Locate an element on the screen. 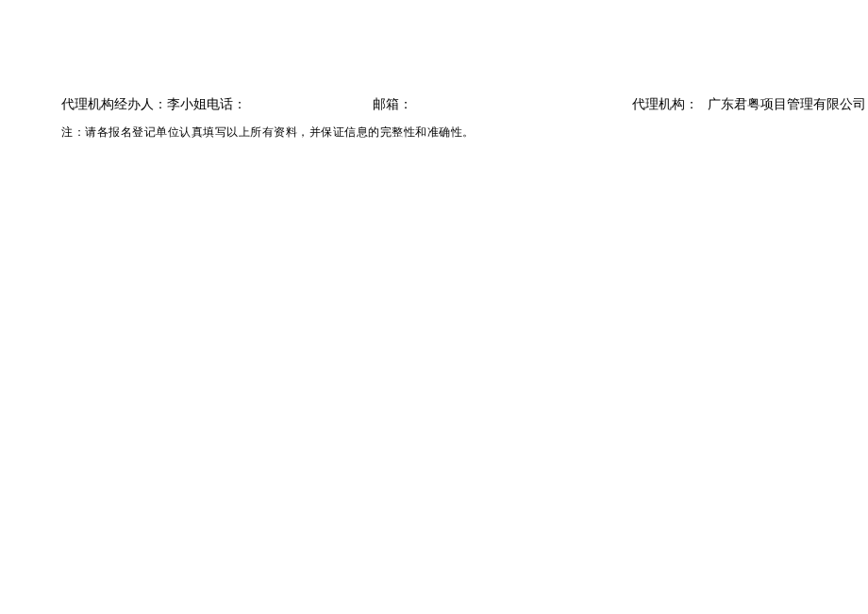  agency-name: 广东君粤项目管理有限公司 is located at coordinates (787, 105).